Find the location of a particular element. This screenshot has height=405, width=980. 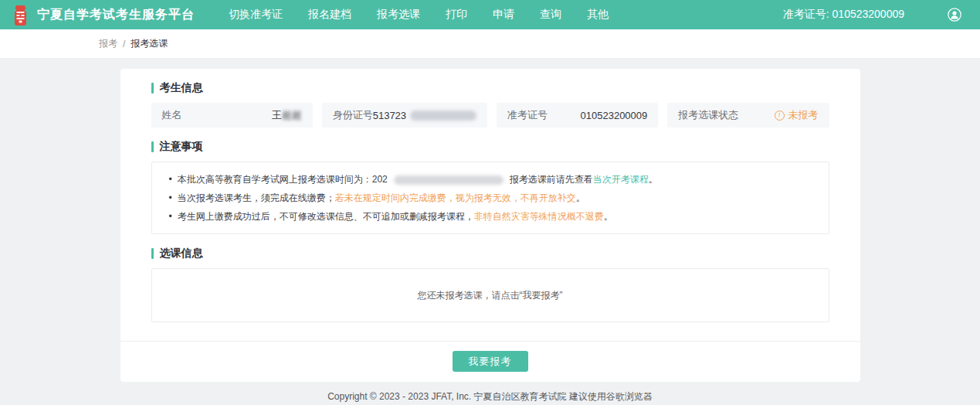

breadcrumb-parent: 报考 is located at coordinates (108, 43).